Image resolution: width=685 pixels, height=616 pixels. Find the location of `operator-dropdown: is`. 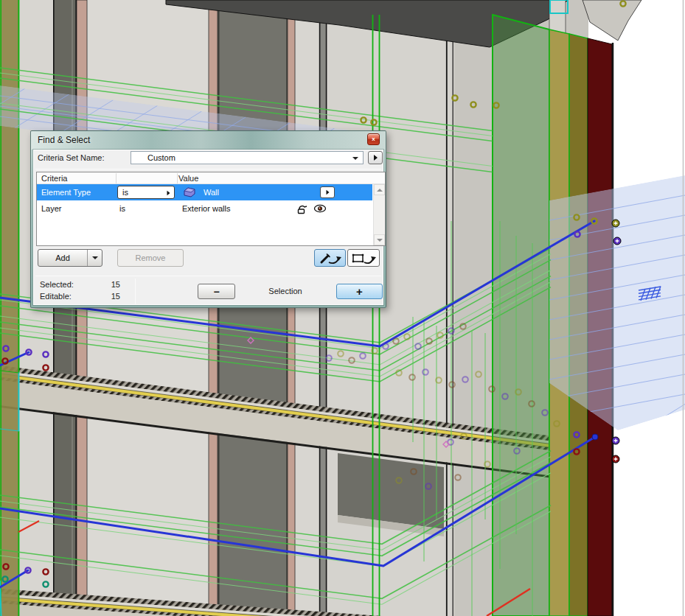

operator-dropdown: is is located at coordinates (146, 192).